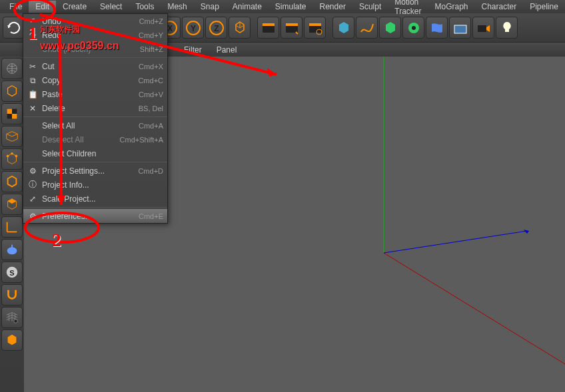  What do you see at coordinates (33, 108) in the screenshot?
I see `delete-icon: ✕` at bounding box center [33, 108].